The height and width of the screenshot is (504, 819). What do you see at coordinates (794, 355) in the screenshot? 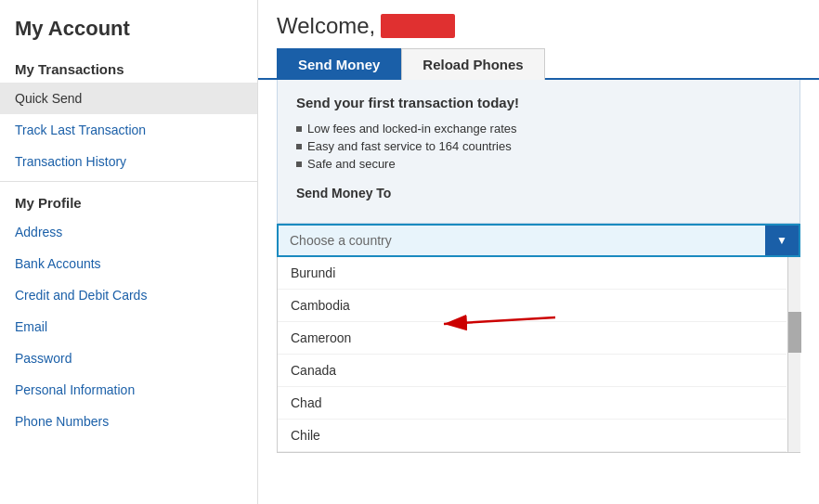
I see `scrollbar-track` at bounding box center [794, 355].